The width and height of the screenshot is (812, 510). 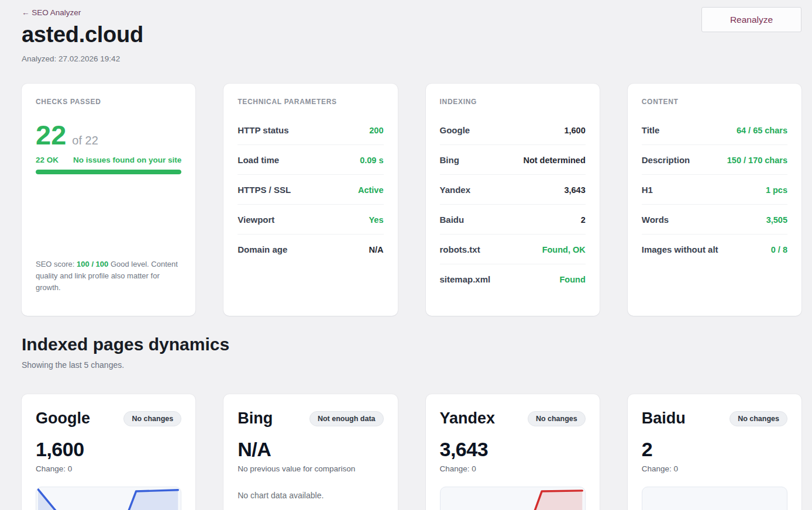 I want to click on param-row: Images without alt 0 / 8, so click(x=715, y=249).